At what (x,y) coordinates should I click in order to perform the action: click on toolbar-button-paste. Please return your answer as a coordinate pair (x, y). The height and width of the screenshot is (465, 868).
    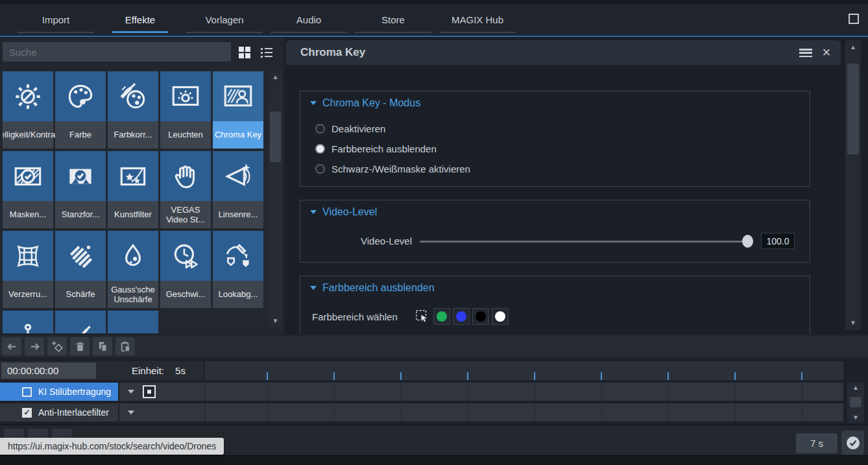
    Looking at the image, I should click on (125, 346).